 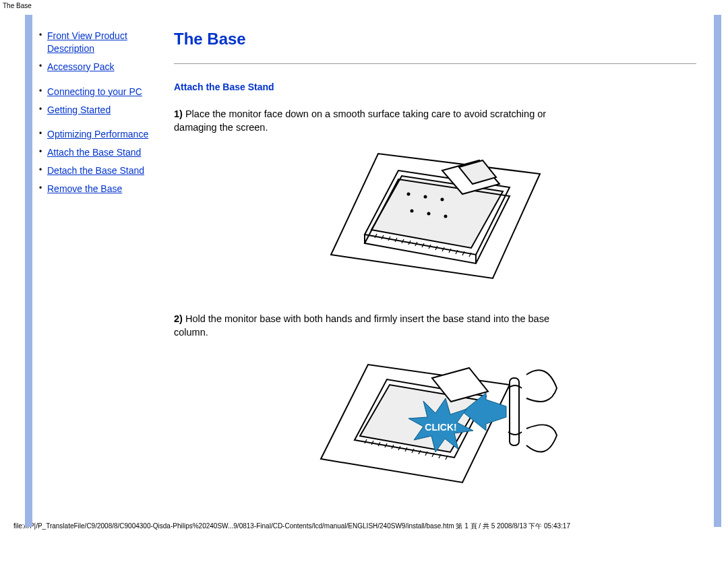 I want to click on sidebar-item-front-view: Front View Product Description, so click(x=103, y=42).